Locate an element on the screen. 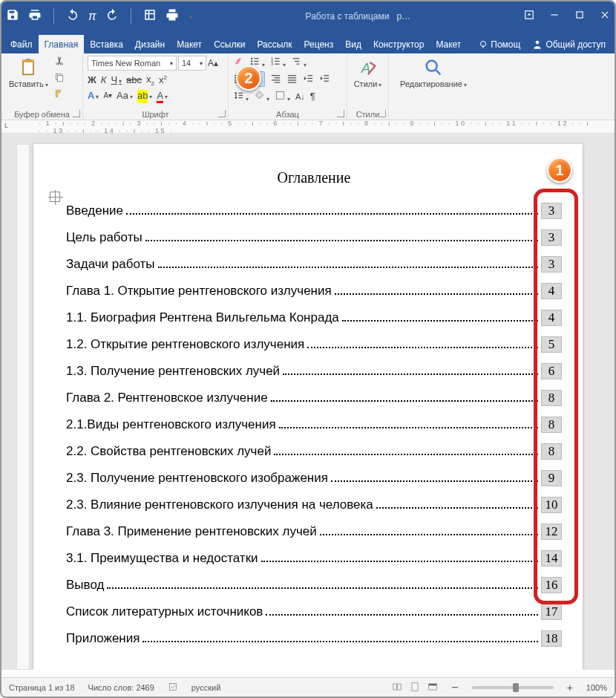 The image size is (616, 698). superscript-button: x2 is located at coordinates (163, 80).